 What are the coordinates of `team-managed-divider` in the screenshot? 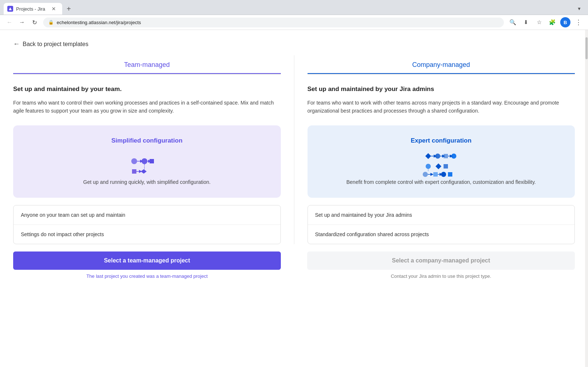 It's located at (147, 74).